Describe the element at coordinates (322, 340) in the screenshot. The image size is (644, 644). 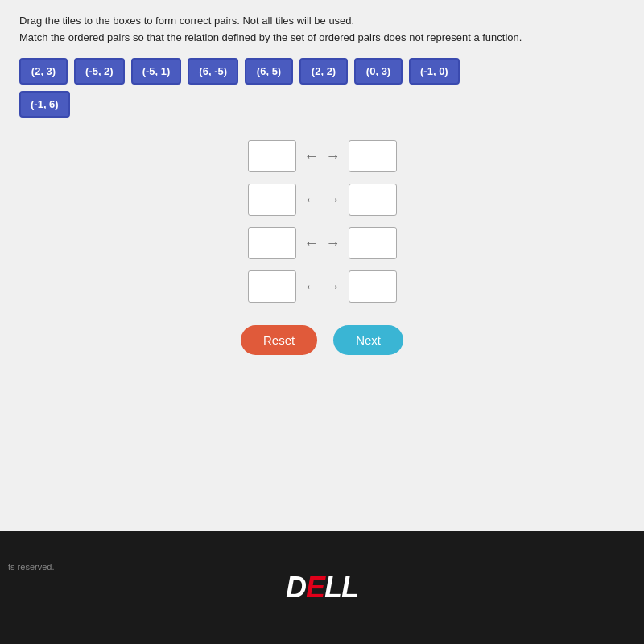
I see `buttons-row: Reset Next` at that location.